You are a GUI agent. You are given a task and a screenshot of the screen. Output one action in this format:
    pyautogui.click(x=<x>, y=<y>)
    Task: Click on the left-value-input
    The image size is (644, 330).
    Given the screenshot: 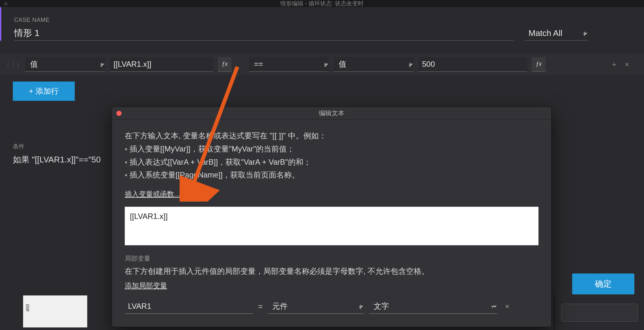 What is the action you would take?
    pyautogui.click(x=162, y=65)
    